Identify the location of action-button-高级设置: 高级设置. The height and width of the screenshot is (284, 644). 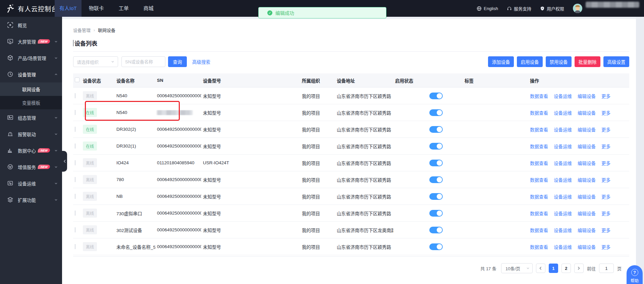
(616, 62).